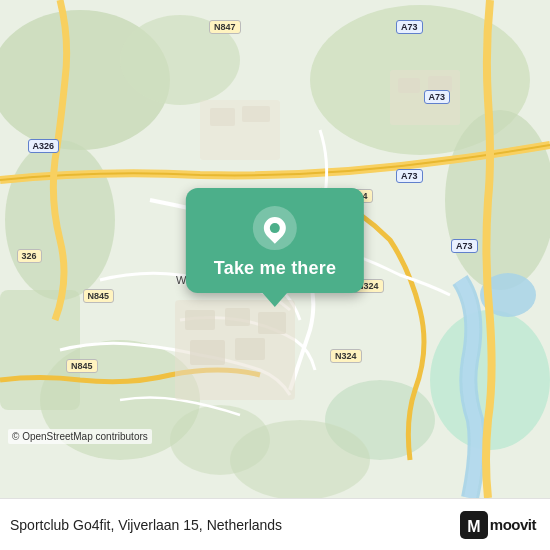 The width and height of the screenshot is (550, 550). I want to click on info-bar: Sportclub Go4fit, Vijverlaan 15, Netherl…, so click(275, 524).